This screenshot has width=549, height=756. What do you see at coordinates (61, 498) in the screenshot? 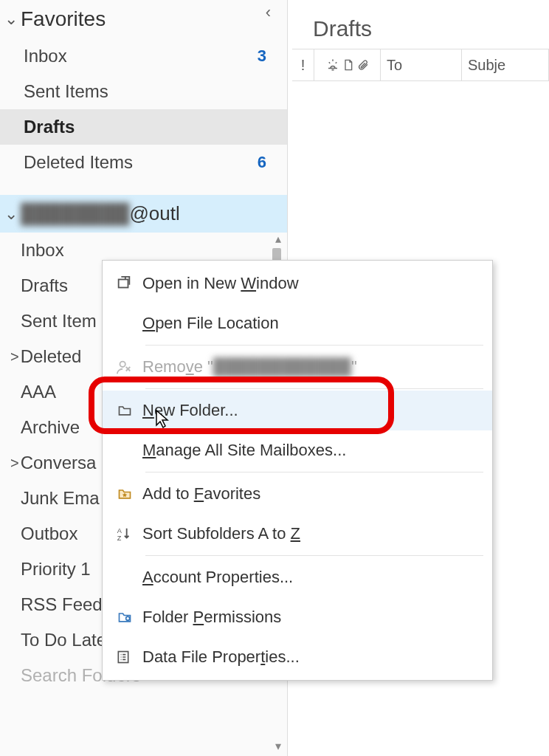
I see `folder-label: Junk Ema` at bounding box center [61, 498].